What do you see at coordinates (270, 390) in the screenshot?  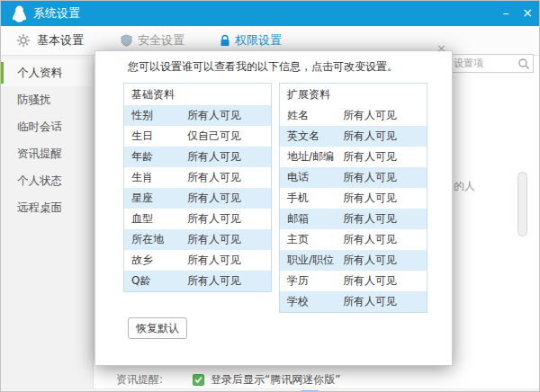 I see `next-row-partial` at bounding box center [270, 390].